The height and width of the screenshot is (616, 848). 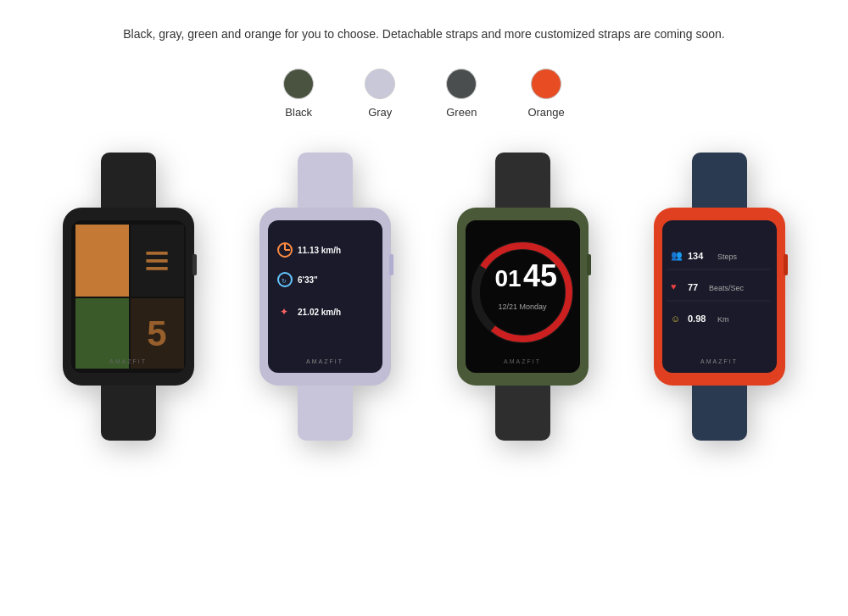 What do you see at coordinates (522, 298) in the screenshot?
I see `watch-green: 01 45 12/21 Monday AMAZFIT` at bounding box center [522, 298].